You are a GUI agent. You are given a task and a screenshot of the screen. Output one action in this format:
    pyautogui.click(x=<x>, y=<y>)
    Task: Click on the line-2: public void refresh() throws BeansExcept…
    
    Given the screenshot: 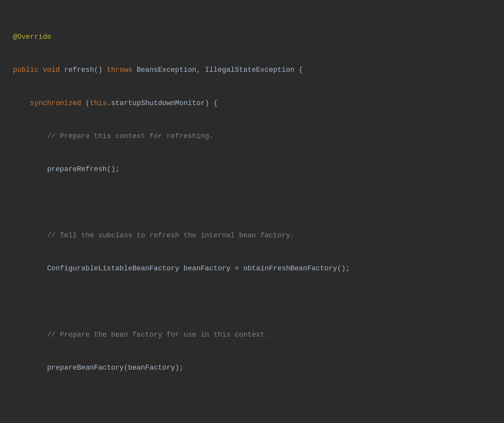 What is the action you would take?
    pyautogui.click(x=252, y=70)
    